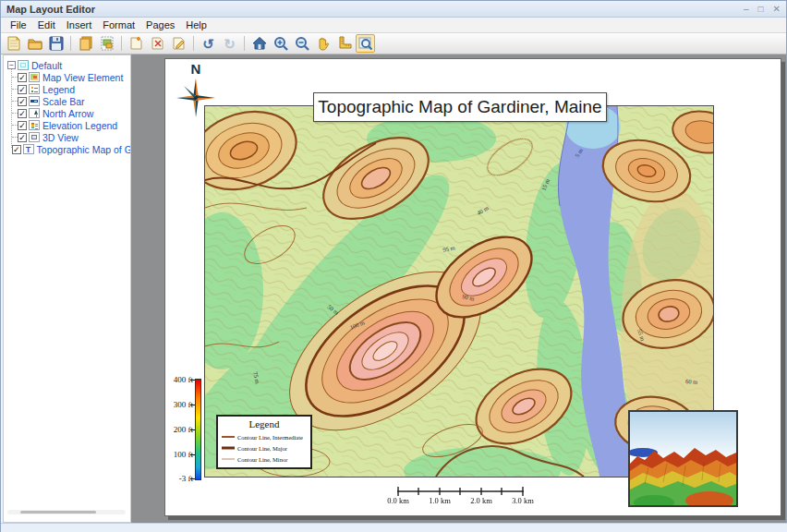  What do you see at coordinates (228, 448) in the screenshot?
I see `contour-major-swatch` at bounding box center [228, 448].